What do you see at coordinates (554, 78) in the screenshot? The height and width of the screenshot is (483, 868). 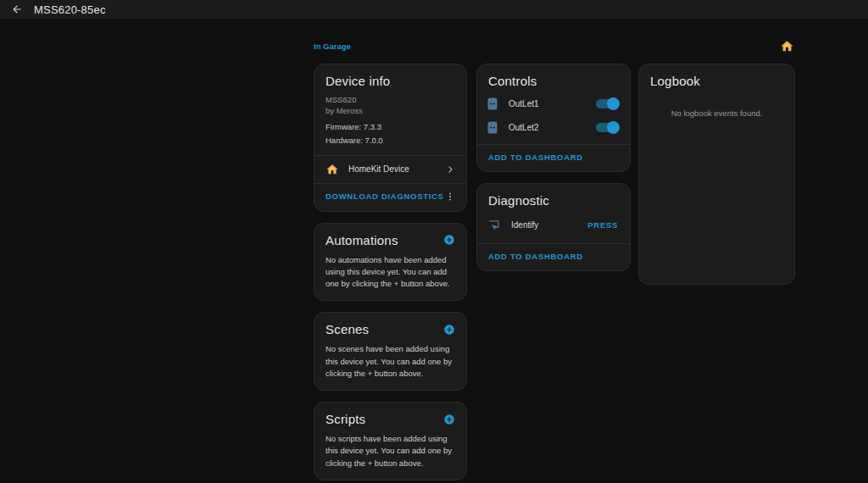 I see `controls-title: Controls` at bounding box center [554, 78].